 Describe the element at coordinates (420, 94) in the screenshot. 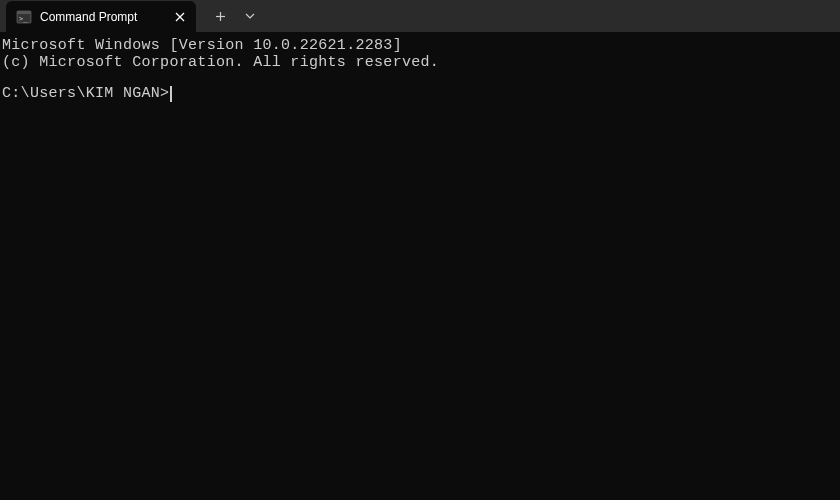

I see `prompt-line: C:\Users\KIM NGAN>` at that location.